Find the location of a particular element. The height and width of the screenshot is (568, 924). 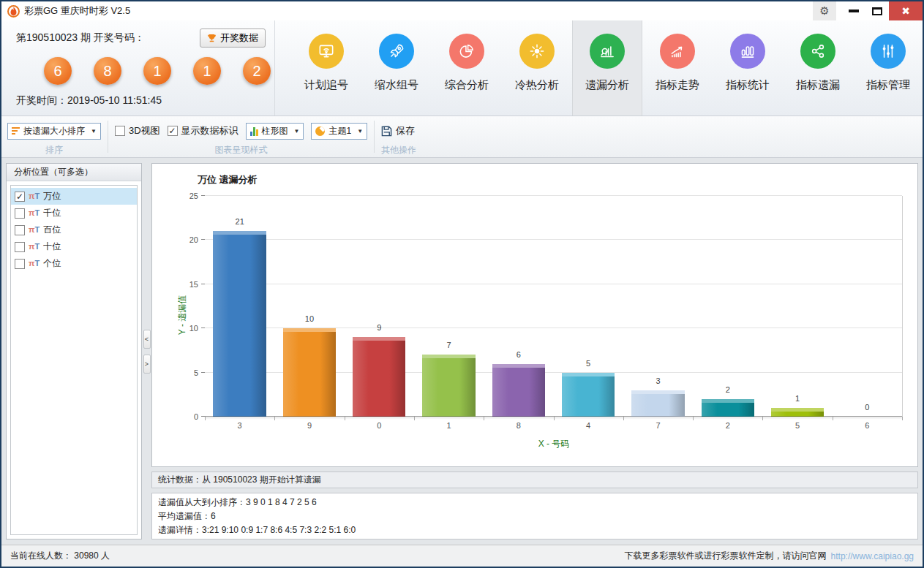

bar-value-label: 10 is located at coordinates (309, 319).